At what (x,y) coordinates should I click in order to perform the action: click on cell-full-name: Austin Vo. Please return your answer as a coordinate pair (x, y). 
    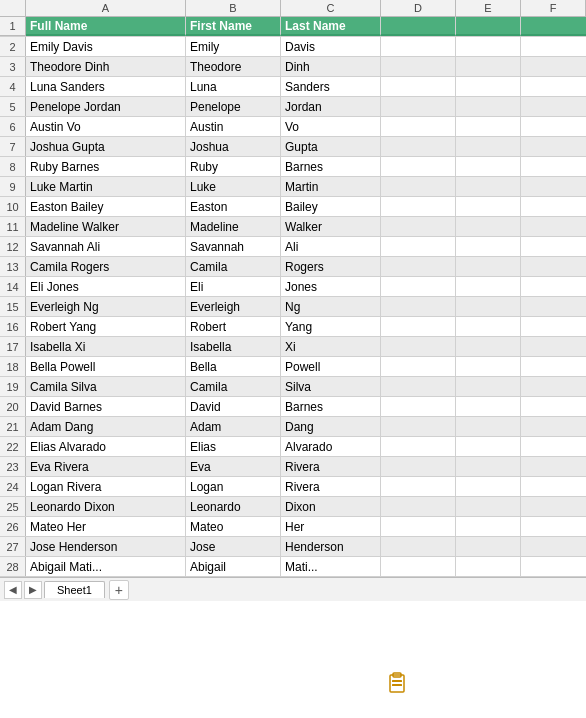
    Looking at the image, I should click on (106, 126).